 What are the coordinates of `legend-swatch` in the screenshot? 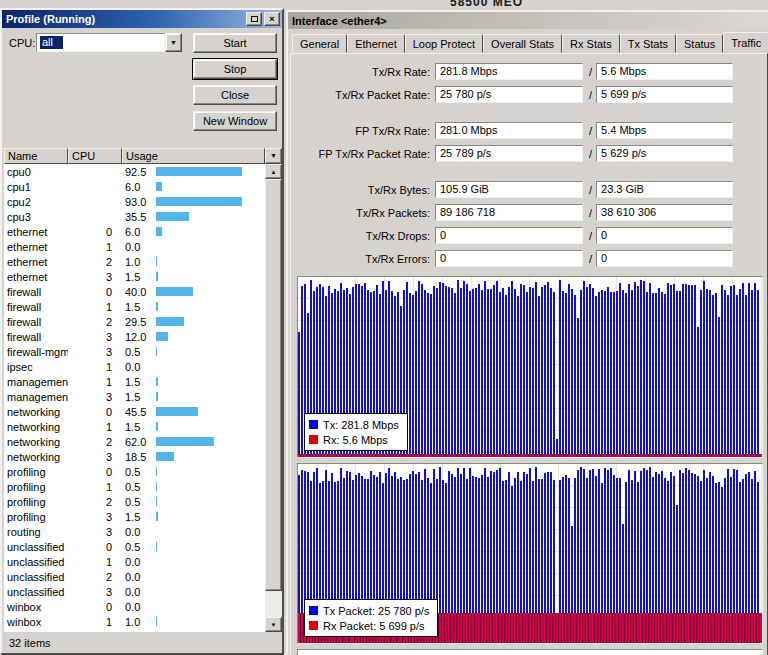 It's located at (314, 424).